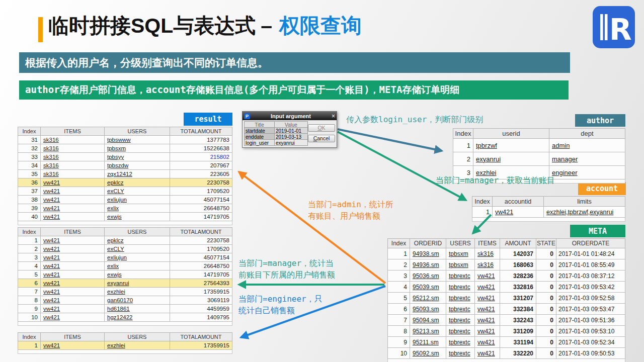 Image resolution: width=644 pixels, height=362 pixels. What do you see at coordinates (518, 212) in the screenshot?
I see `cell-accountid-link: vw421` at bounding box center [518, 212].